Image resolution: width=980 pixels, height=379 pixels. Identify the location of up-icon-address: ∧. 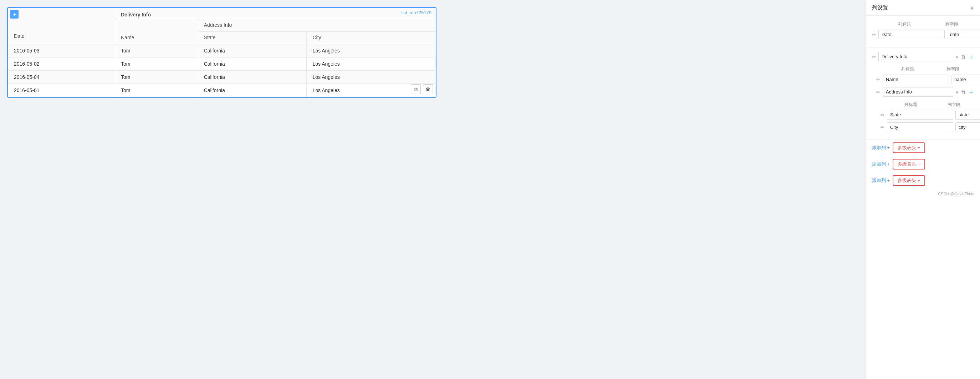
(957, 92).